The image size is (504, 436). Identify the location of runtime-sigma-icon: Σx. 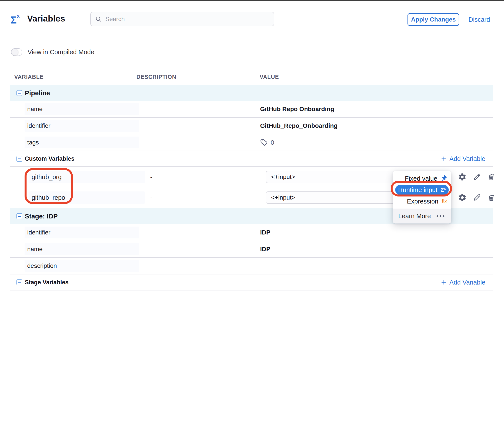
(443, 190).